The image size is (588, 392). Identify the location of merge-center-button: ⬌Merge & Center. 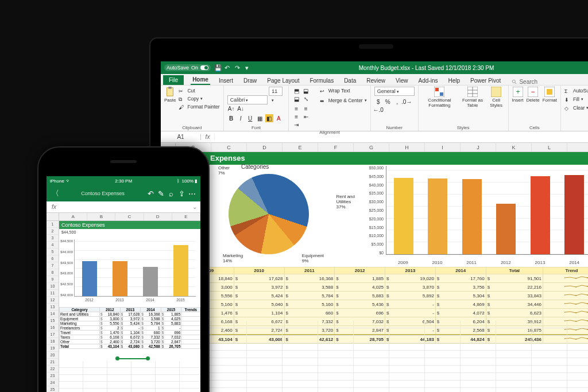
(343, 100).